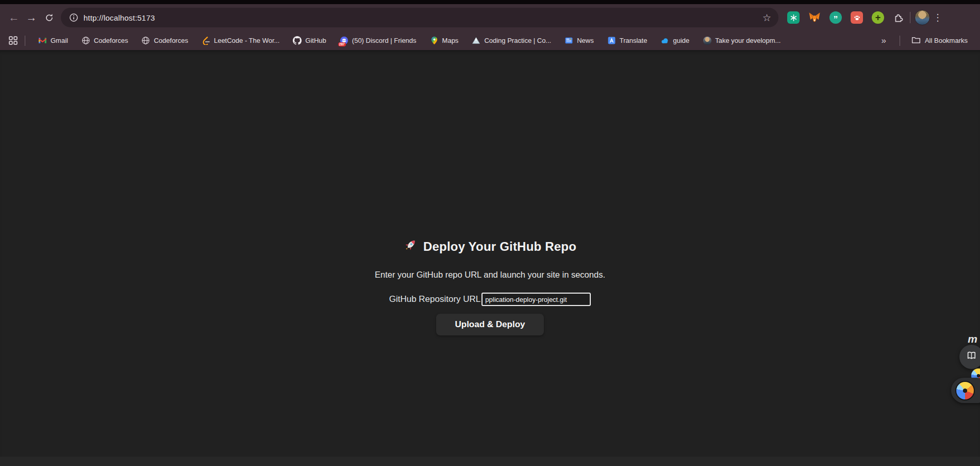  I want to click on bookmarks-bar: Gmail Codeforces Codeforces LeetCode - T…, so click(490, 40).